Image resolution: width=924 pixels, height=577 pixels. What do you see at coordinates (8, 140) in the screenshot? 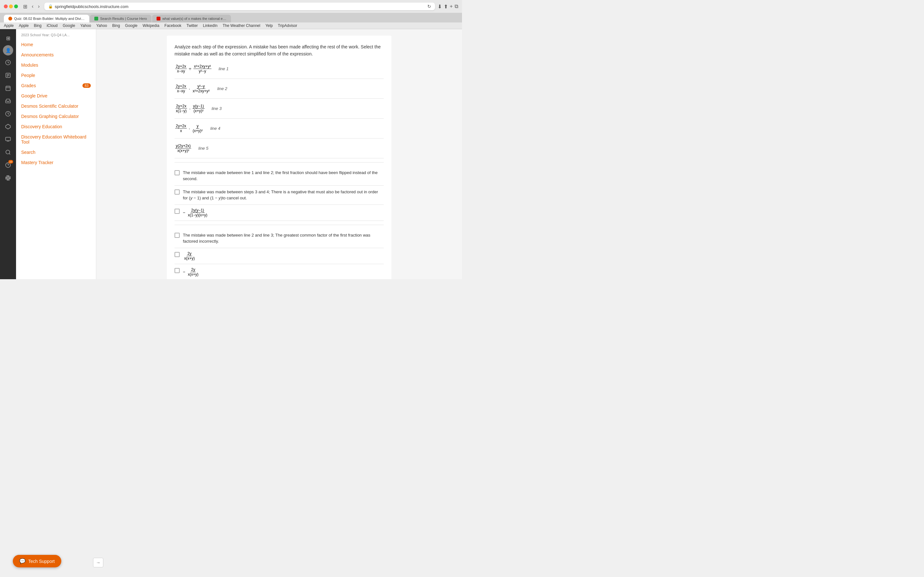
I see `icon-studio` at bounding box center [8, 140].